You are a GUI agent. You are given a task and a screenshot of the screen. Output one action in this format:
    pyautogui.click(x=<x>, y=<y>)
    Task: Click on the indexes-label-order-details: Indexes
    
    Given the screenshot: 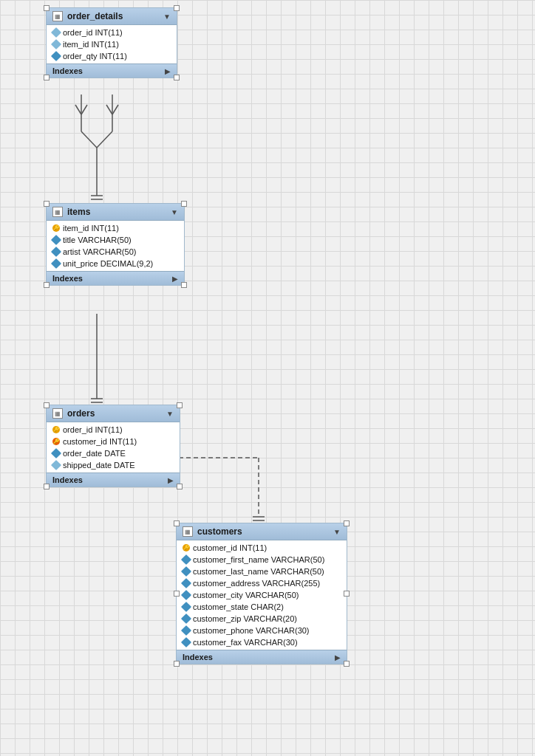 What is the action you would take?
    pyautogui.click(x=68, y=71)
    